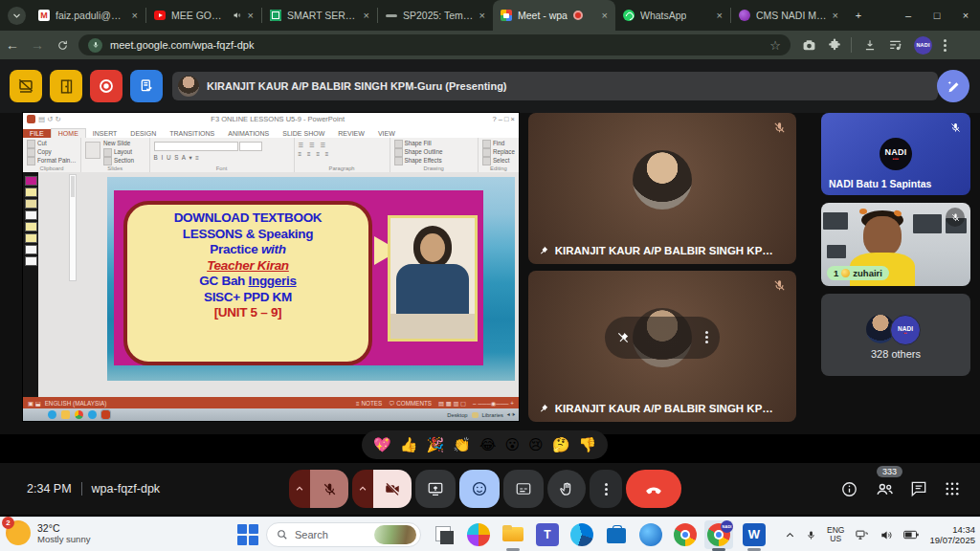 This screenshot has height=551, width=980. I want to click on recording-button, so click(106, 86).